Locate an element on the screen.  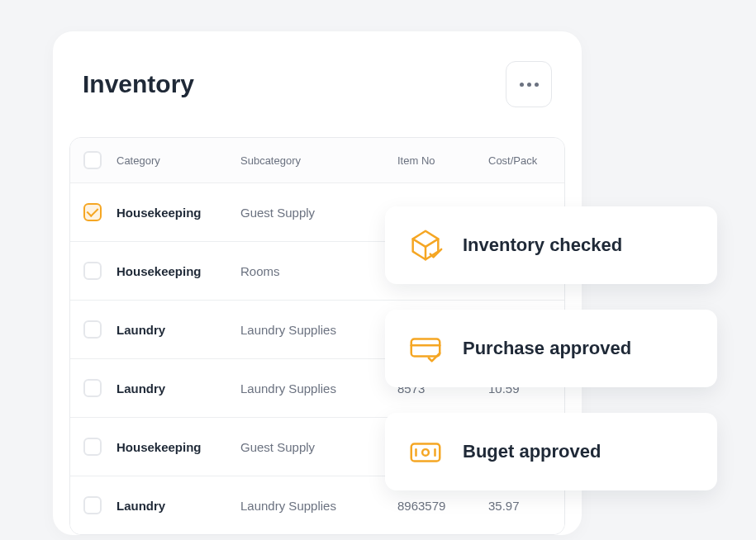
box-check-icon is located at coordinates (426, 245).